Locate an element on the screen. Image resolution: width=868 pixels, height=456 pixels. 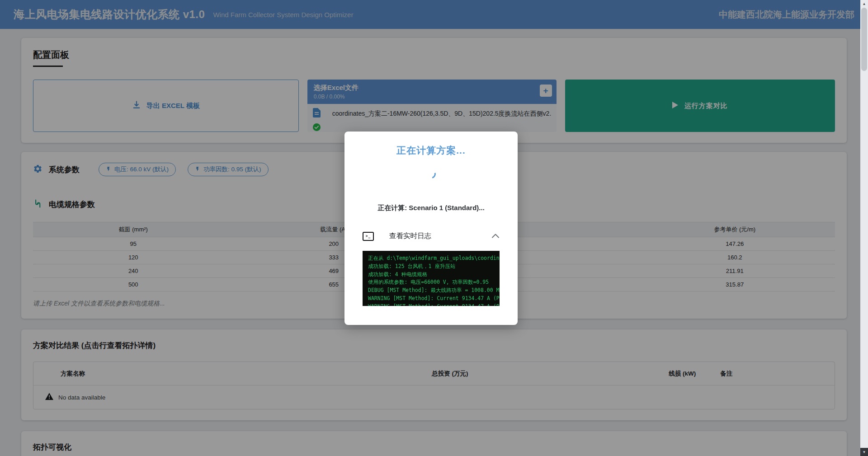
vertical-scrollbar: ▲ ▼ is located at coordinates (864, 228).